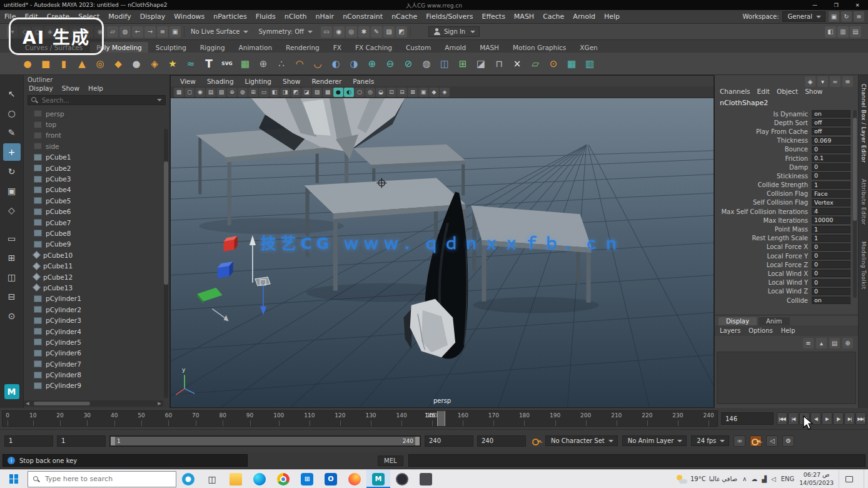 This screenshot has height=488, width=868. Describe the element at coordinates (788, 441) in the screenshot. I see `animation-preferences-icon: ⚙` at that location.